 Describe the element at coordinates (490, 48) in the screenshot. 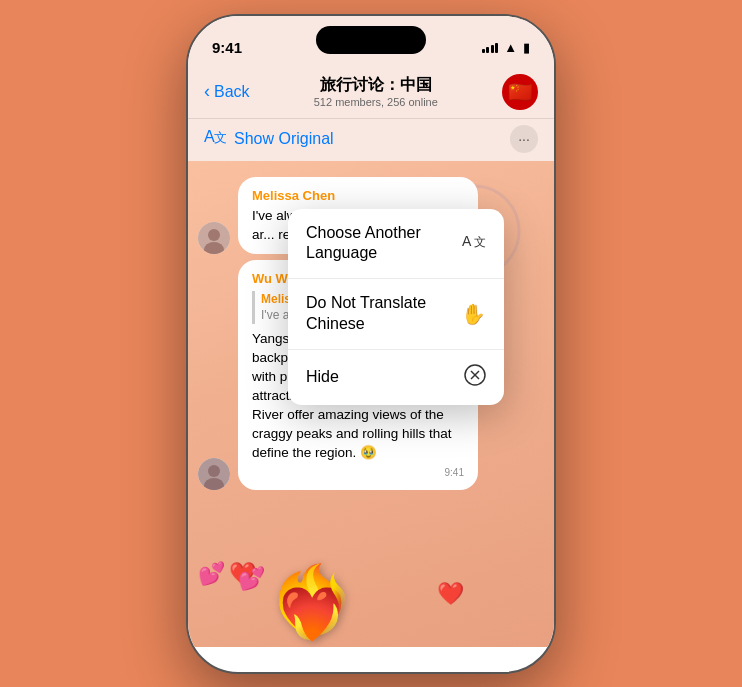

I see `signal-icon` at that location.